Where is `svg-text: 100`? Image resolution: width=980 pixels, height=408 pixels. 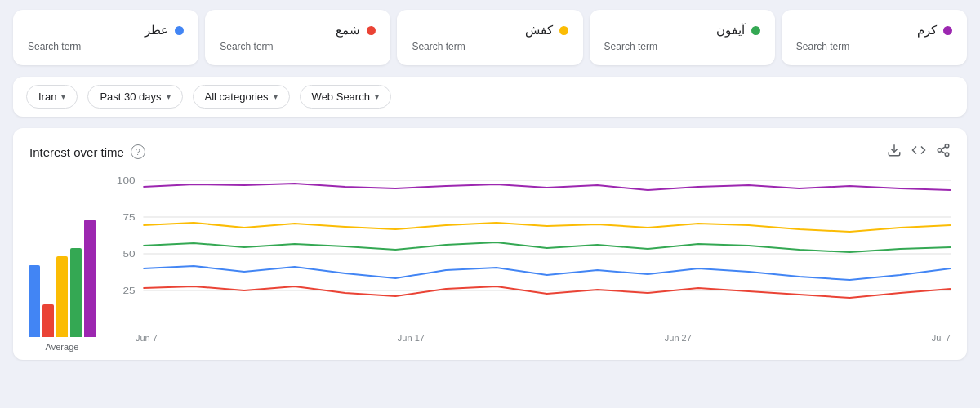 svg-text: 100 is located at coordinates (126, 180).